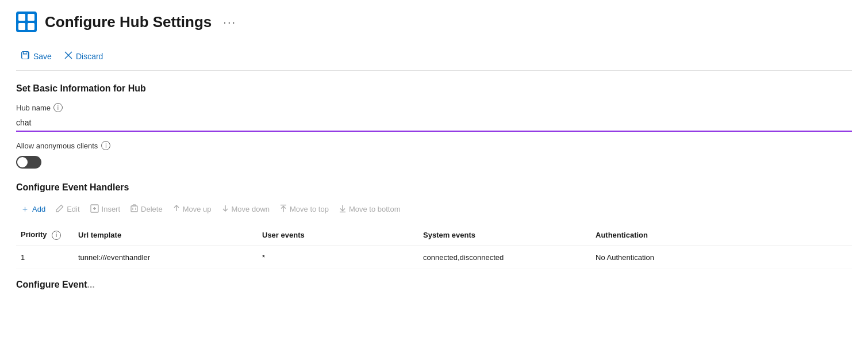 The image size is (868, 363). I want to click on add-icon: ＋, so click(25, 209).